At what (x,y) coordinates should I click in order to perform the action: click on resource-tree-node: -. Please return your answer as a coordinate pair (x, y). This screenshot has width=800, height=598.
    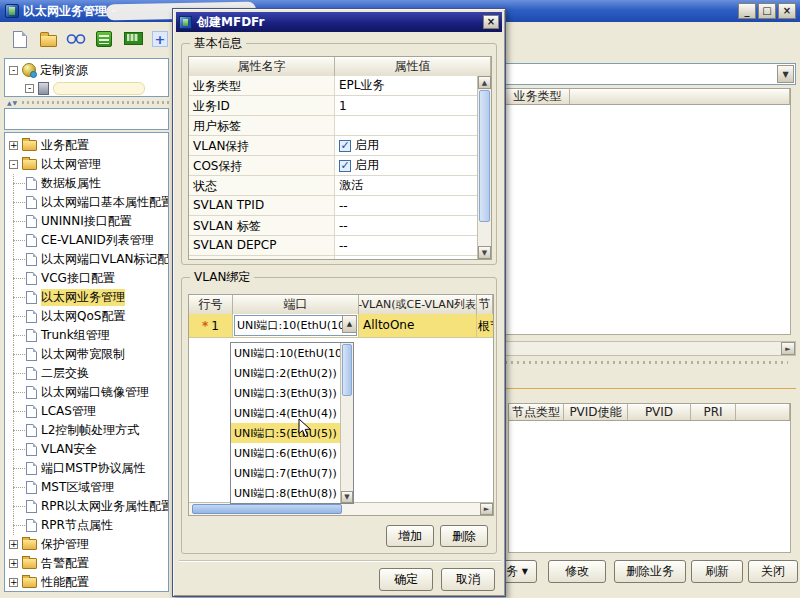
    Looking at the image, I should click on (86, 88).